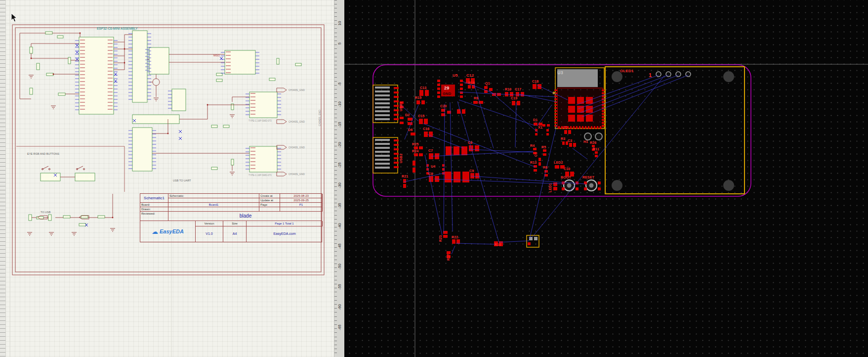  I want to click on ref-label: U5, so click(455, 75).